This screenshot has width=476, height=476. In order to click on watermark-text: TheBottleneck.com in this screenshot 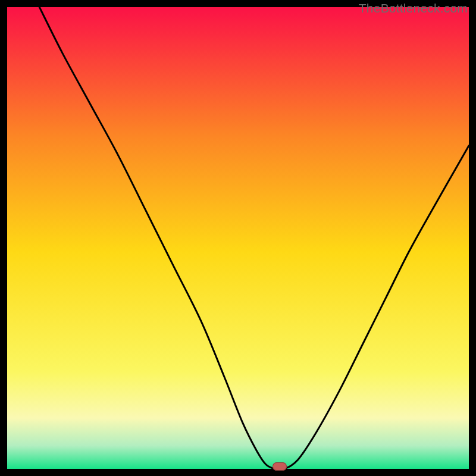, I will do `click(413, 8)`.